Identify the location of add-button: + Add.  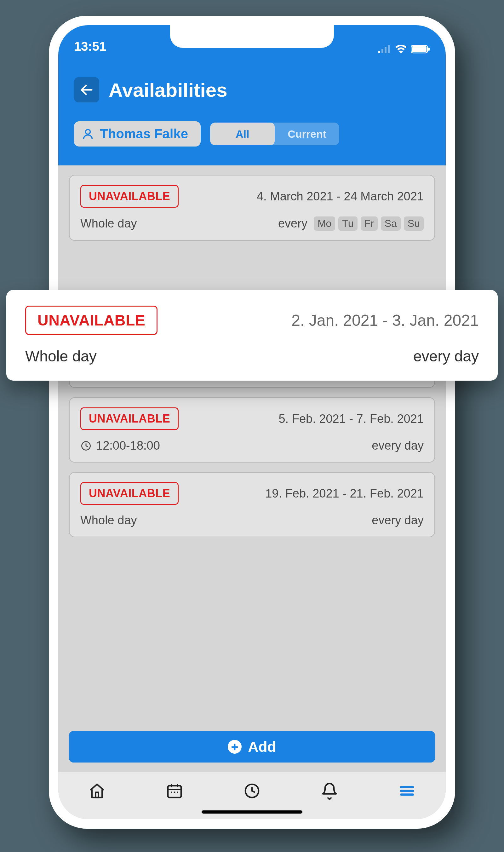
(252, 747).